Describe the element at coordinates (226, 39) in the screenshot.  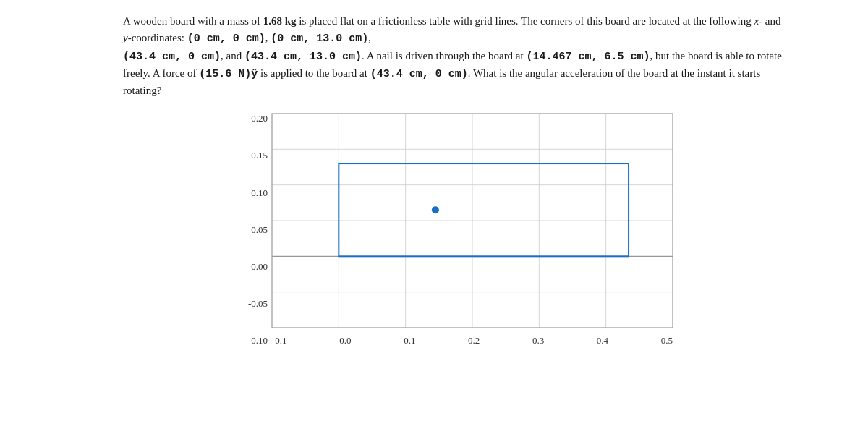
I see `coord-1: (0 cm, 0 cm)` at that location.